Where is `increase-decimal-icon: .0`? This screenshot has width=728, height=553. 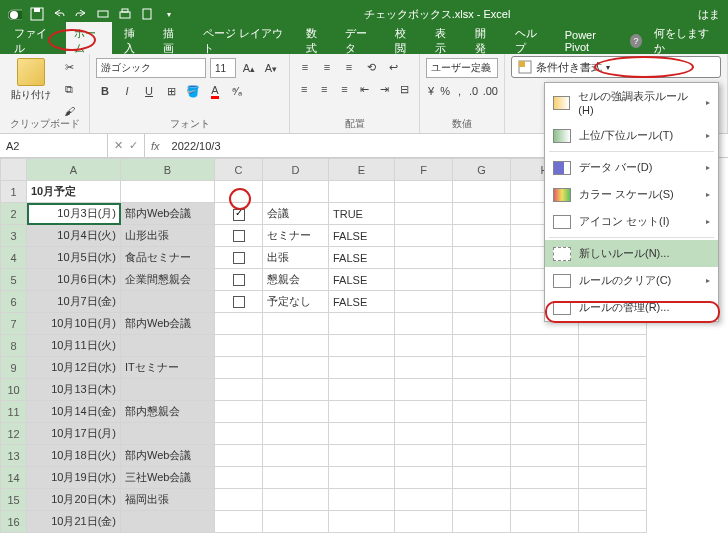 increase-decimal-icon: .0 is located at coordinates (474, 91).